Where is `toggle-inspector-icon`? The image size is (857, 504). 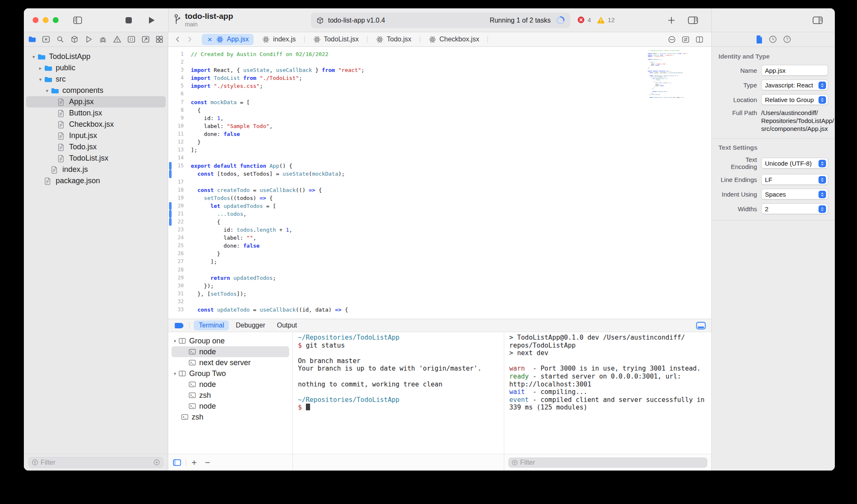
toggle-inspector-icon is located at coordinates (818, 20).